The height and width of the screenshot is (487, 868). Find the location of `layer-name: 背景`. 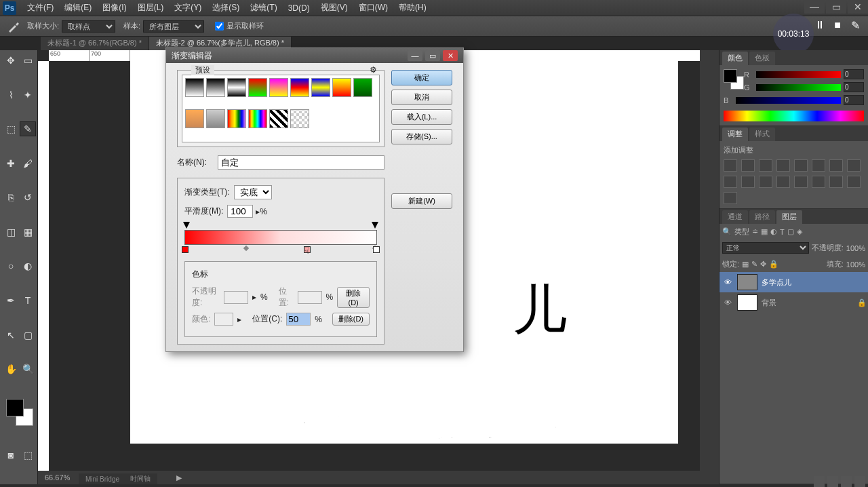

layer-name: 背景 is located at coordinates (769, 303).